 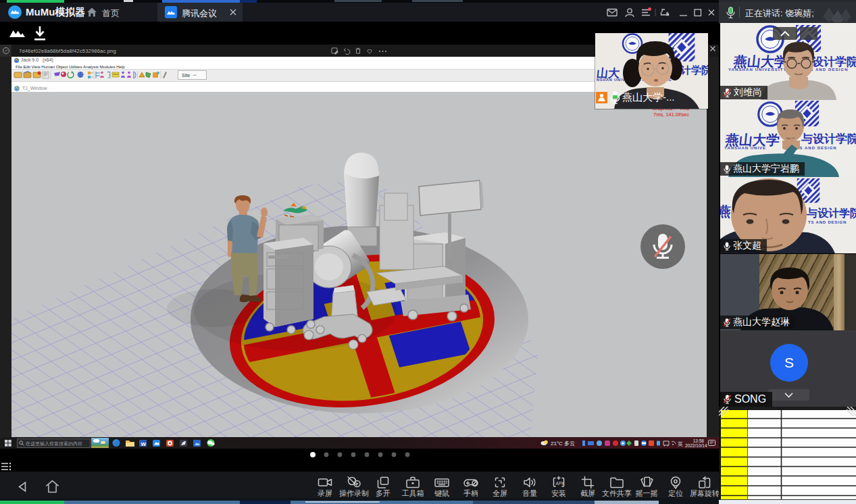 I want to click on svg-text: APK, so click(x=561, y=484).